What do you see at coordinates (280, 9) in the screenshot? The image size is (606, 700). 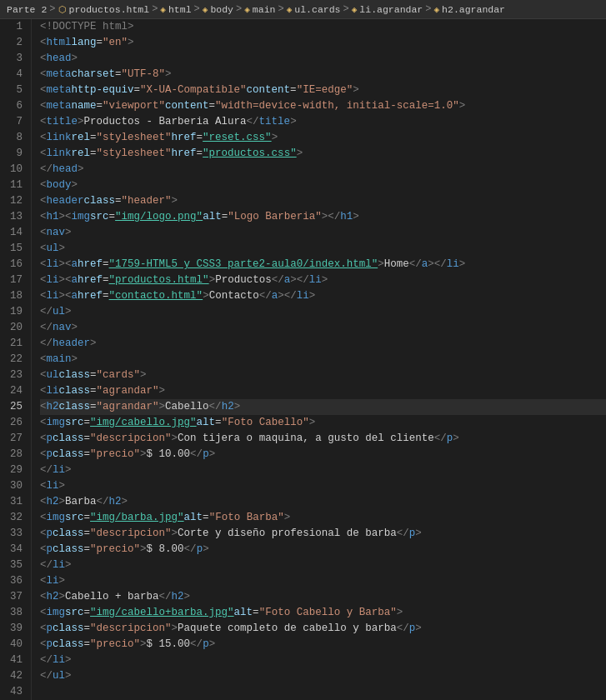 I see `sep-5: >` at bounding box center [280, 9].